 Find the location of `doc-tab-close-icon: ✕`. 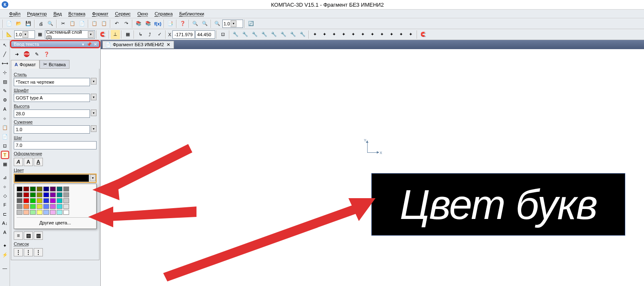

doc-tab-close-icon: ✕ is located at coordinates (168, 45).